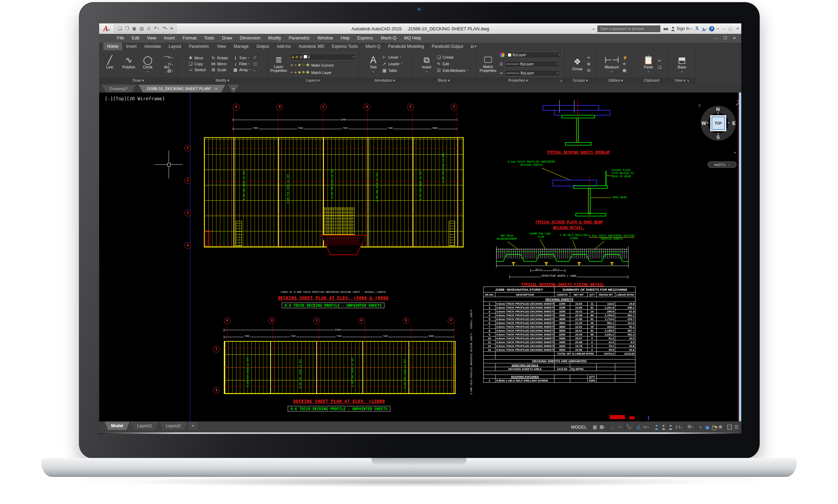 This screenshot has height=504, width=838. Describe the element at coordinates (216, 89) in the screenshot. I see `close-tab-icon: ✕` at that location.